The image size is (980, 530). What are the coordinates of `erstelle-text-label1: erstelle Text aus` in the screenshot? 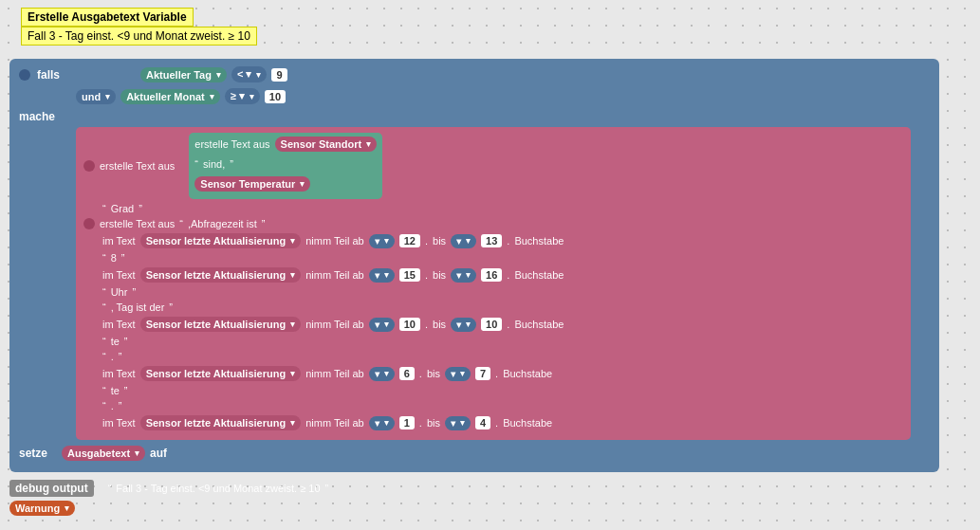 It's located at (137, 166).